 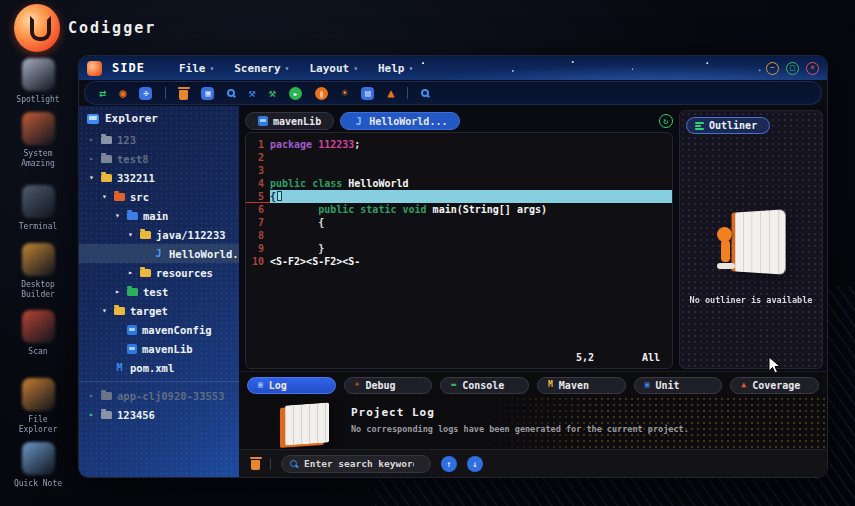 What do you see at coordinates (792, 68) in the screenshot?
I see `restore-button: □` at bounding box center [792, 68].